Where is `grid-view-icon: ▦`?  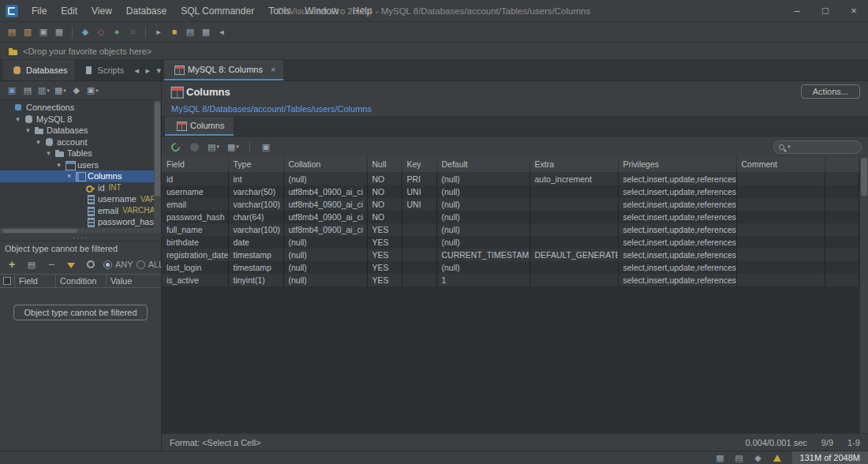 grid-view-icon: ▦ is located at coordinates (206, 32).